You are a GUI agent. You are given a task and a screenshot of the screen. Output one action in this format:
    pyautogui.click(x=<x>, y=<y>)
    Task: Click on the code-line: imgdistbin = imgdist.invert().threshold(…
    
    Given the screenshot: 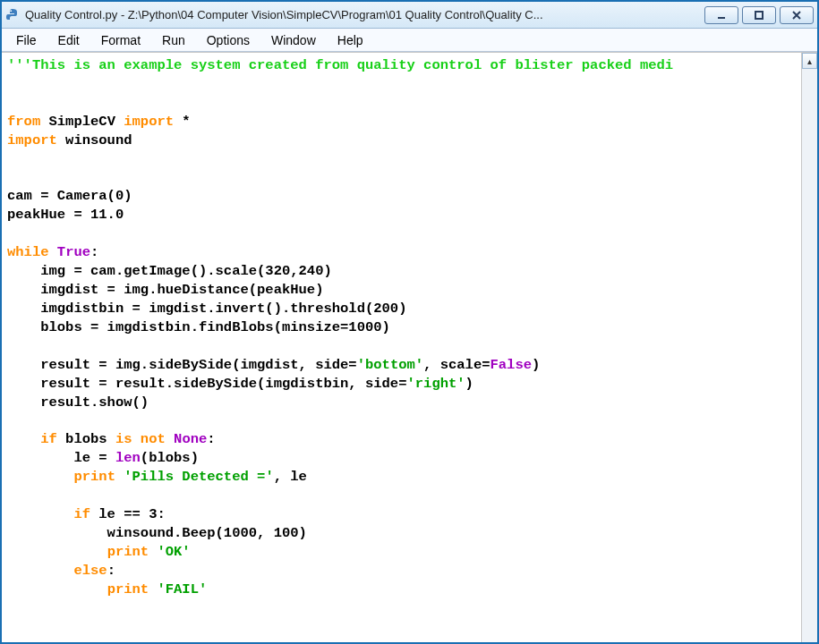 What is the action you would take?
    pyautogui.click(x=207, y=309)
    